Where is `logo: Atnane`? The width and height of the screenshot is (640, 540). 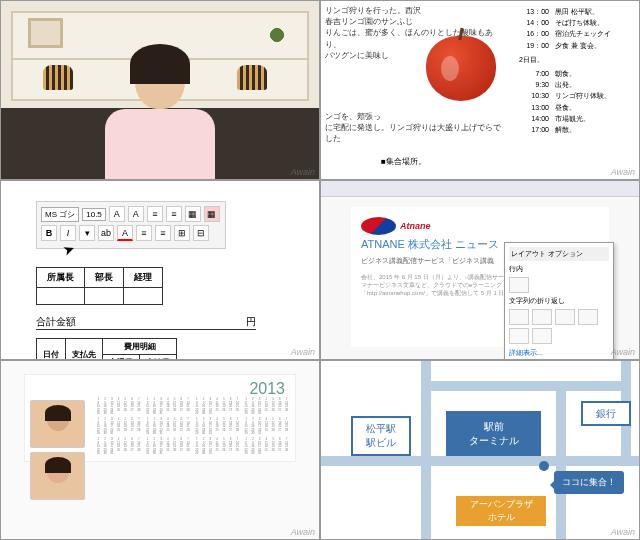
logo: Atnane is located at coordinates (480, 226).